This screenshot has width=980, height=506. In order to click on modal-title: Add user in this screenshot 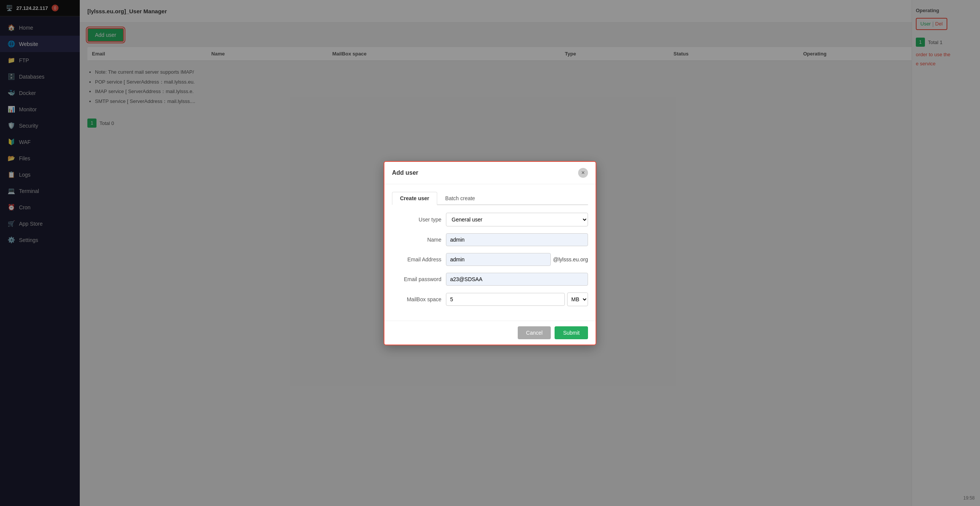, I will do `click(405, 173)`.